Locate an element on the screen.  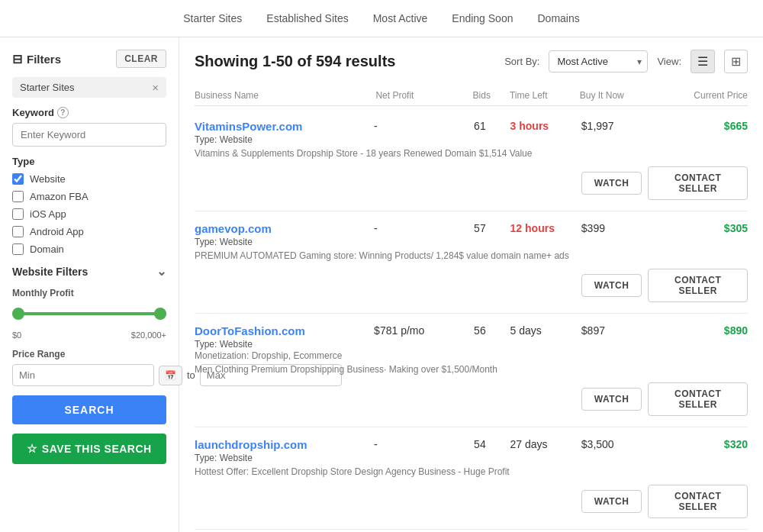
remove-tag-button: × is located at coordinates (156, 87).